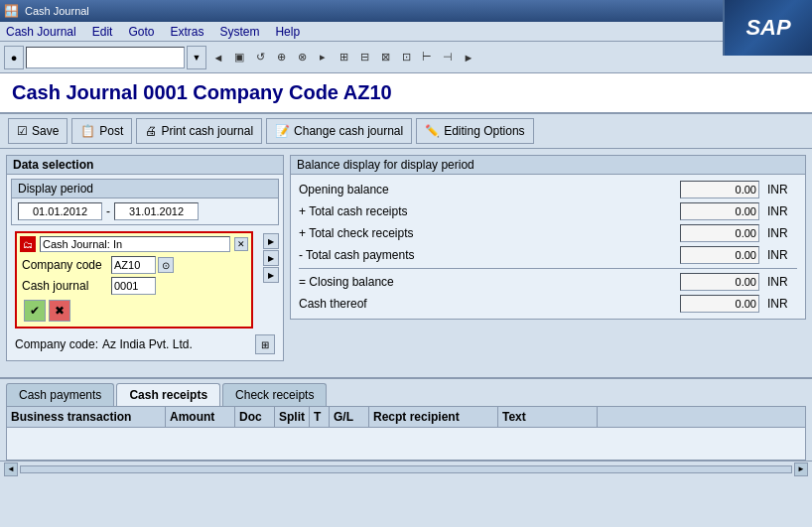  I want to click on menu-system: System, so click(239, 32).